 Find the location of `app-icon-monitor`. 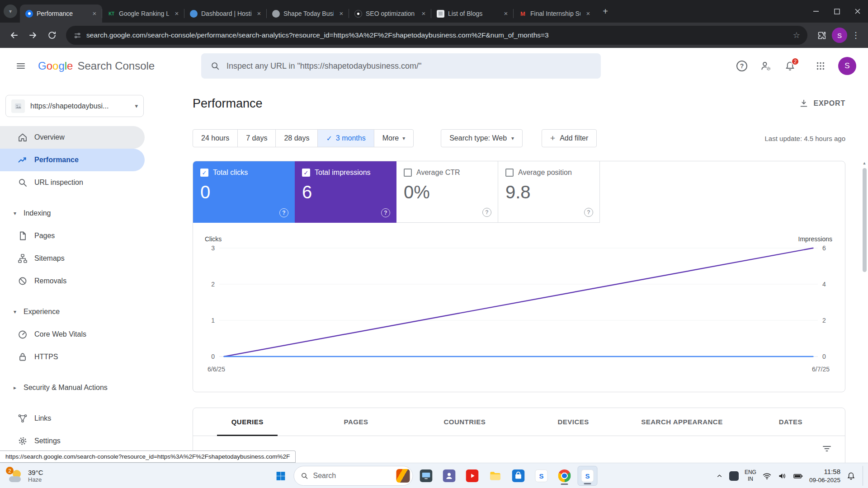

app-icon-monitor is located at coordinates (426, 476).